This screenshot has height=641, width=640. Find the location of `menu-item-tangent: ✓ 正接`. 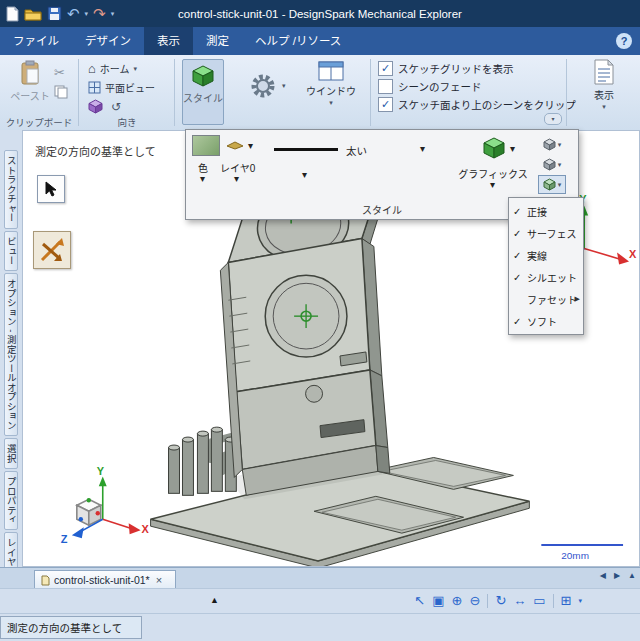

menu-item-tangent: ✓ 正接 is located at coordinates (546, 211).